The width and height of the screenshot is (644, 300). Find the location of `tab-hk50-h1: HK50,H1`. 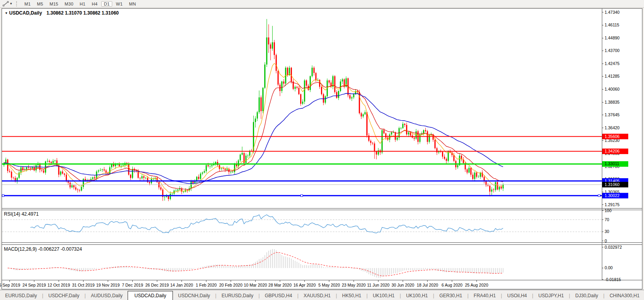

tab-hk50-h1: HK50,H1 is located at coordinates (352, 296).